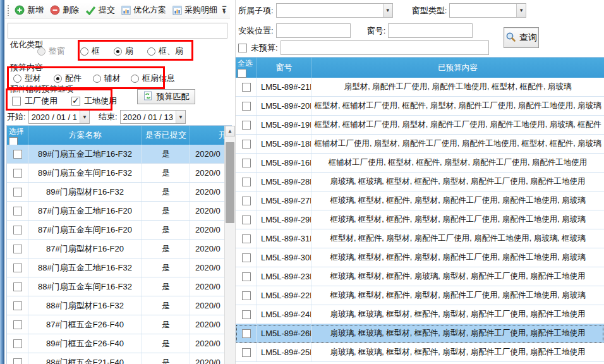 Image resolution: width=604 pixels, height=364 pixels. Describe the element at coordinates (51, 51) in the screenshot. I see `radio-whole-window: 整窗` at that location.